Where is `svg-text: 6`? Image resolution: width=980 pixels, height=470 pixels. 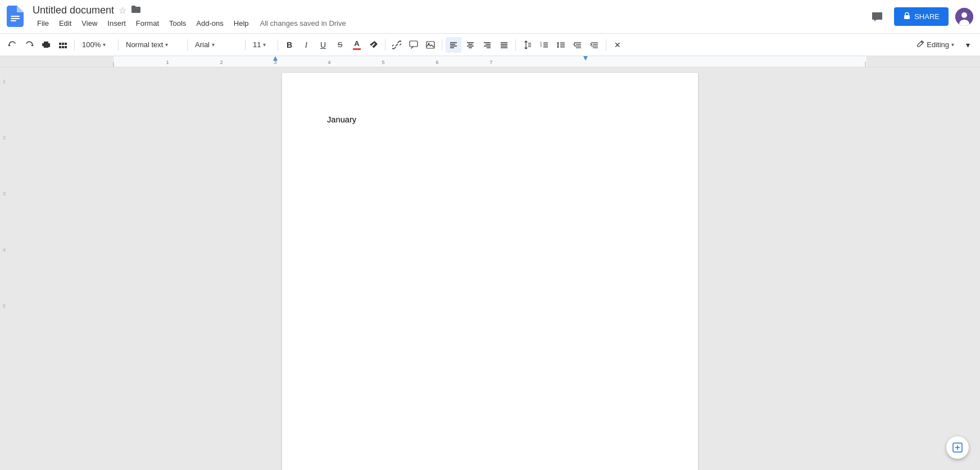 svg-text: 6 is located at coordinates (437, 62).